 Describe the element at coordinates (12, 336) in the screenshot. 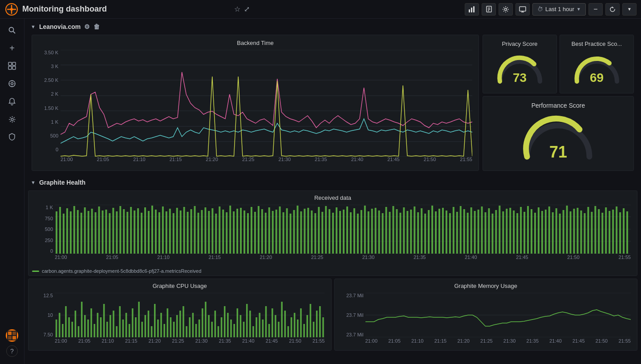

I see `user-avatar` at that location.